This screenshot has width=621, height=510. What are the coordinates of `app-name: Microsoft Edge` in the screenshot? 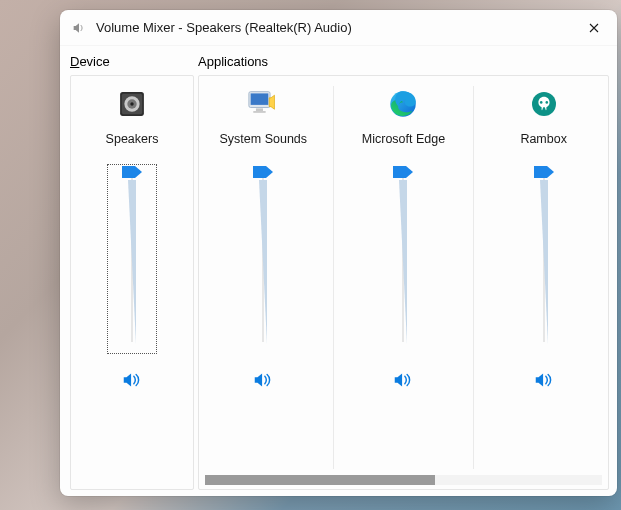 It's located at (404, 139).